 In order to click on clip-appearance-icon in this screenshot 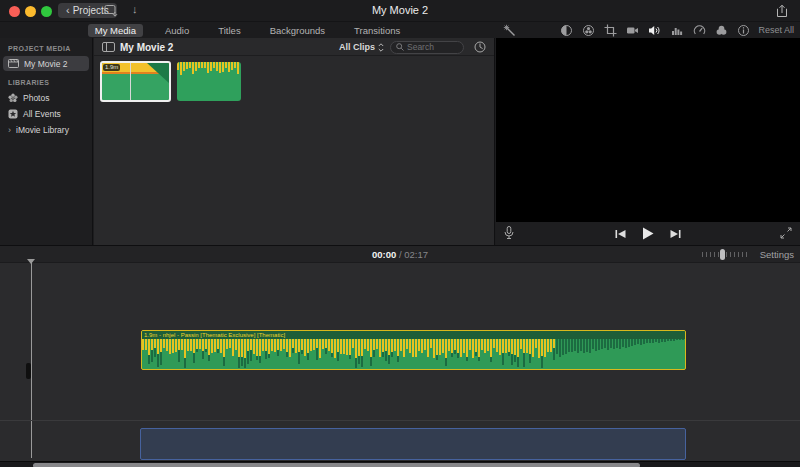, I will do `click(480, 47)`.